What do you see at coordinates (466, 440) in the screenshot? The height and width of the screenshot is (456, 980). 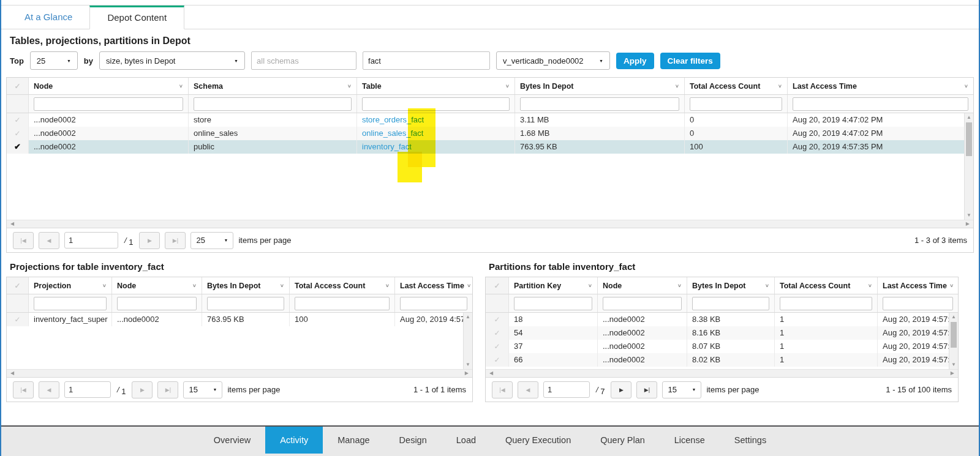 I see `nav-load: Load` at bounding box center [466, 440].